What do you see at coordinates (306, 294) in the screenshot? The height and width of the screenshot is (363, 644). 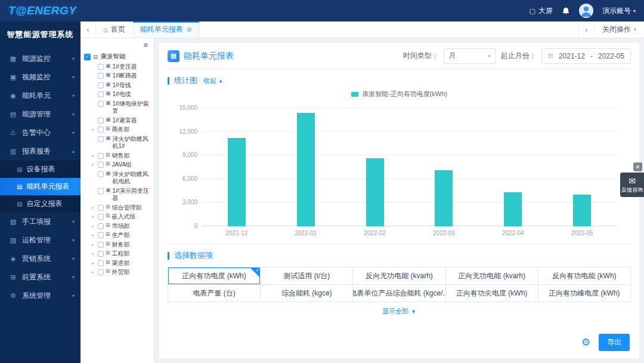 I see `data-item-cell: 综合能耗 (kgce)` at bounding box center [306, 294].